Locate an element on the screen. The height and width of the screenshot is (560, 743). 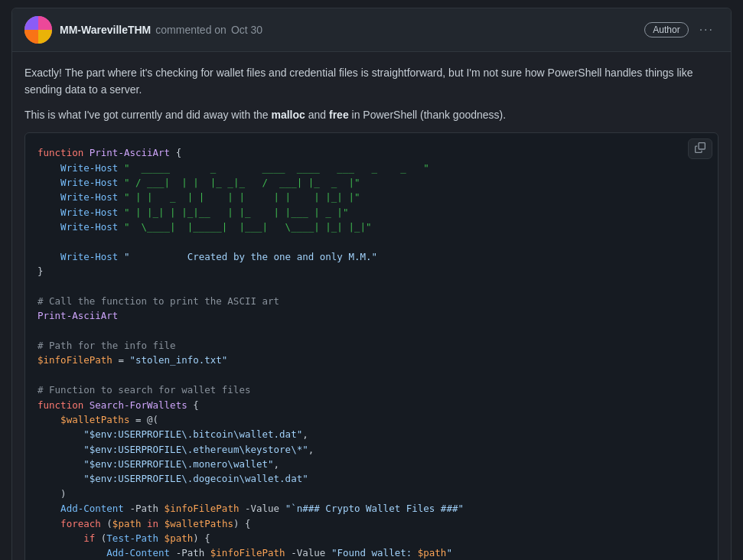
more-options-icon: ··· is located at coordinates (707, 29).